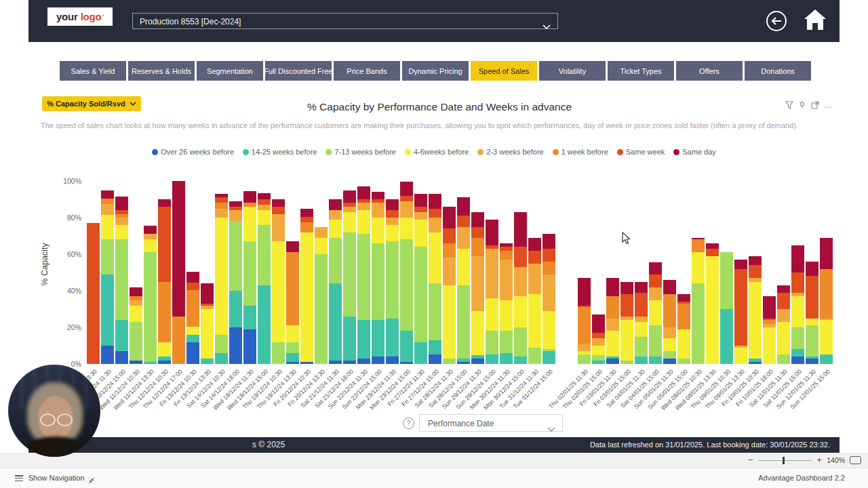  Describe the element at coordinates (345, 21) in the screenshot. I see `production-dropdown: Production 8553 [Dec-2024]` at that location.